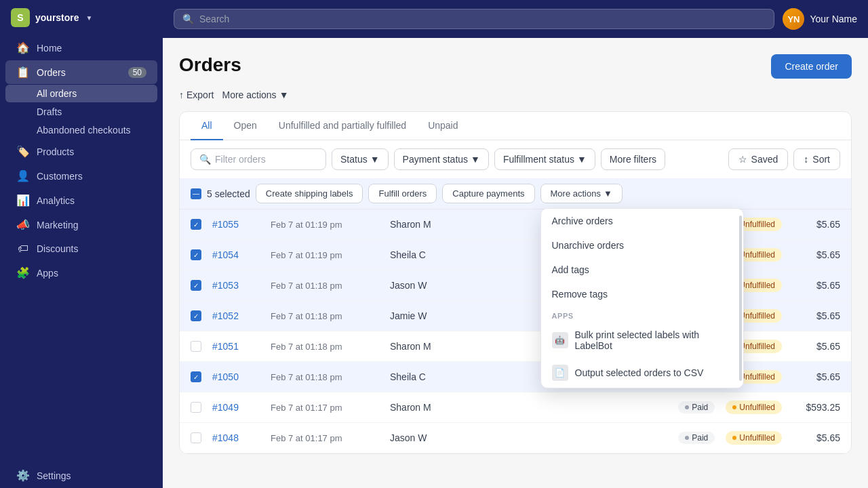 The height and width of the screenshot is (488, 868). Describe the element at coordinates (240, 159) in the screenshot. I see `filter-placeholder: Filter orders` at that location.